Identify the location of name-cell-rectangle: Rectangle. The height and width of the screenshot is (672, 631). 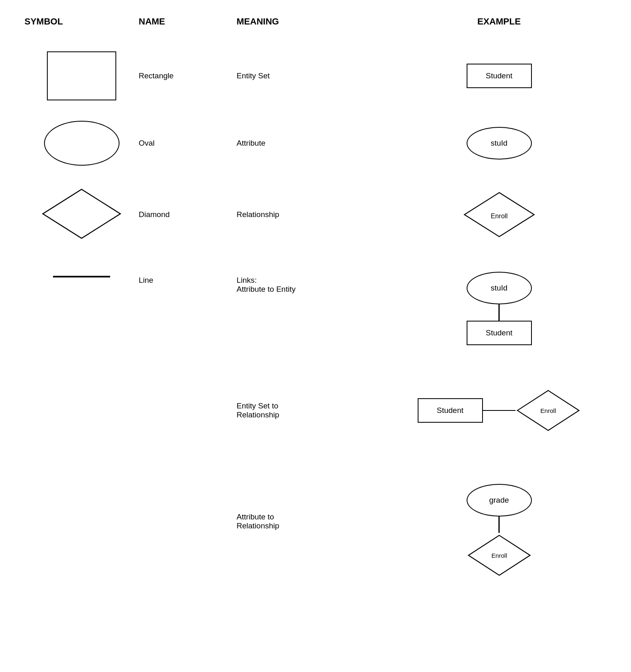
(188, 76).